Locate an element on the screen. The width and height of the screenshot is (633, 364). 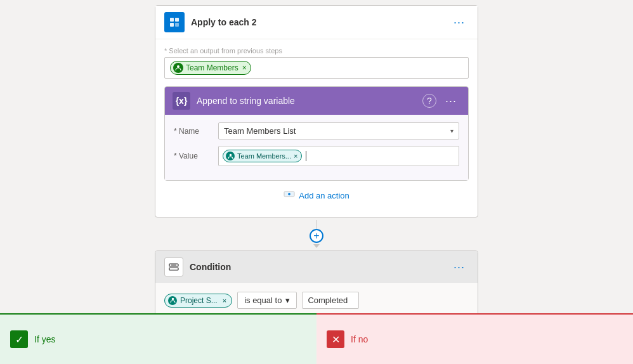
team-members-token: Team Members × is located at coordinates (211, 68).